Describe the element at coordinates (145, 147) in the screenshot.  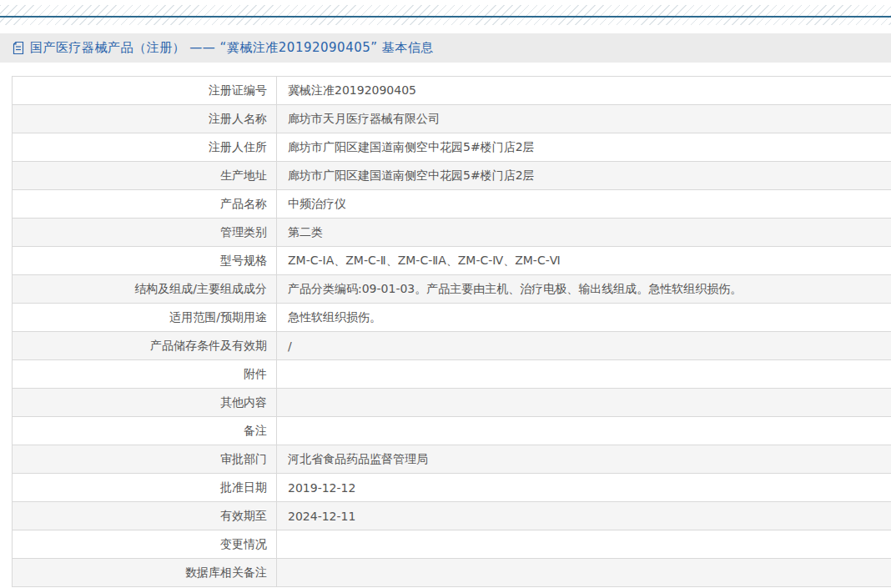
I see `row-label: 注册人住所` at that location.